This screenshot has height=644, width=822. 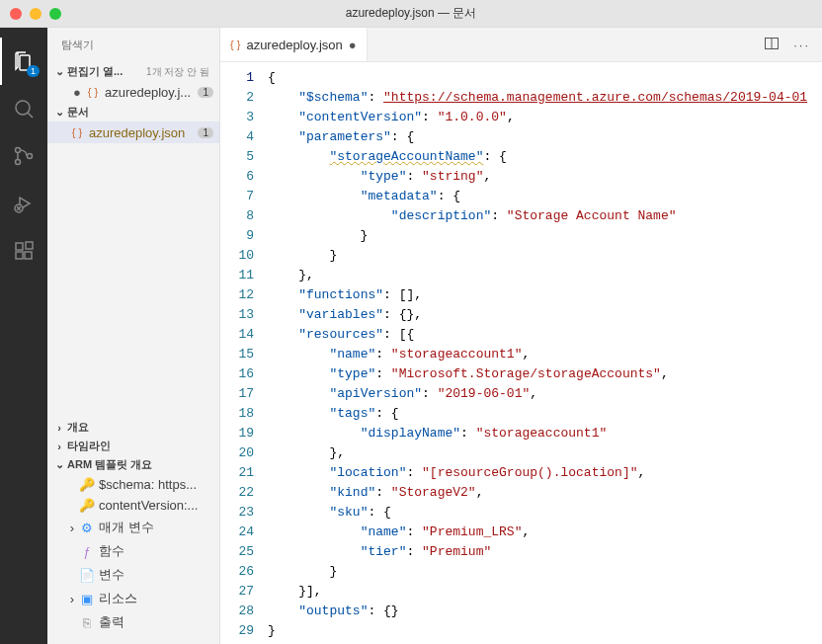 I want to click on line-number: 4, so click(x=237, y=137).